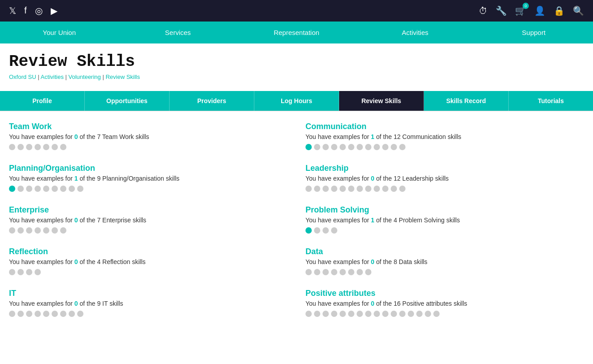 The image size is (593, 364). I want to click on skill-description: You have examples for 0 of the 9 IT skil…, so click(148, 303).